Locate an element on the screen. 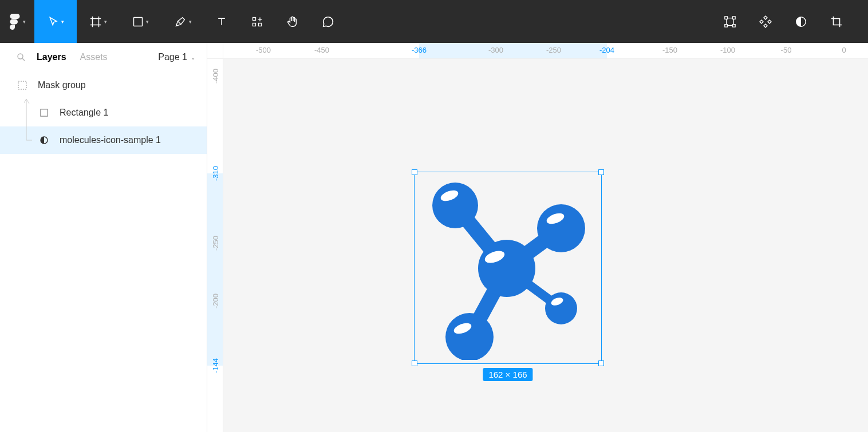 Image resolution: width=868 pixels, height=432 pixels. layer-label: Rectangle 1 is located at coordinates (84, 113).